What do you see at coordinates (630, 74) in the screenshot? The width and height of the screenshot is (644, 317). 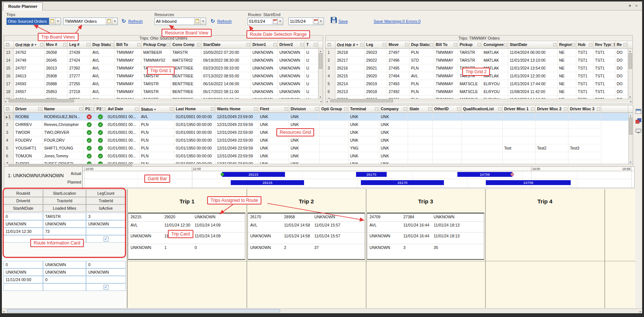 I see `trip-grid-2-vscrollbar: ▴▾` at bounding box center [630, 74].